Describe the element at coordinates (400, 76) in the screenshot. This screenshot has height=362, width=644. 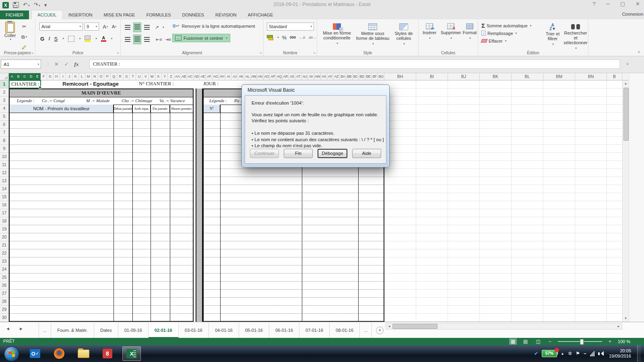
I see `column-header-BH: BH` at that location.